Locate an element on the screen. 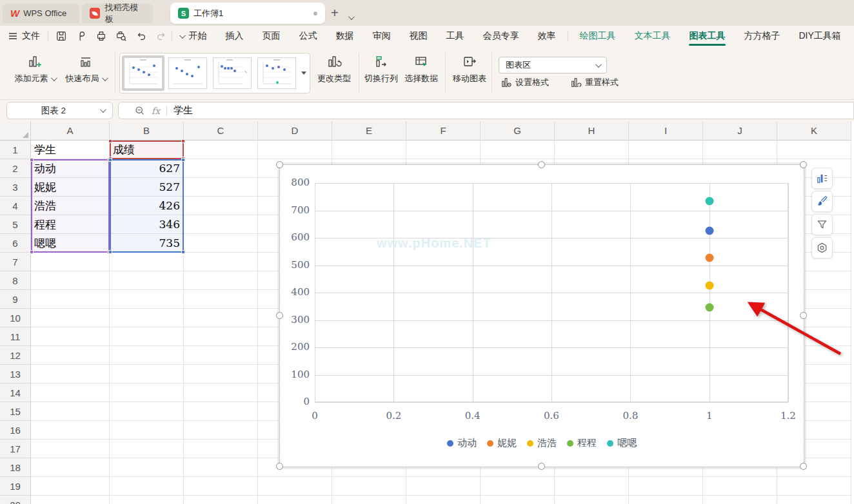  row-header-9: 9 is located at coordinates (15, 299).